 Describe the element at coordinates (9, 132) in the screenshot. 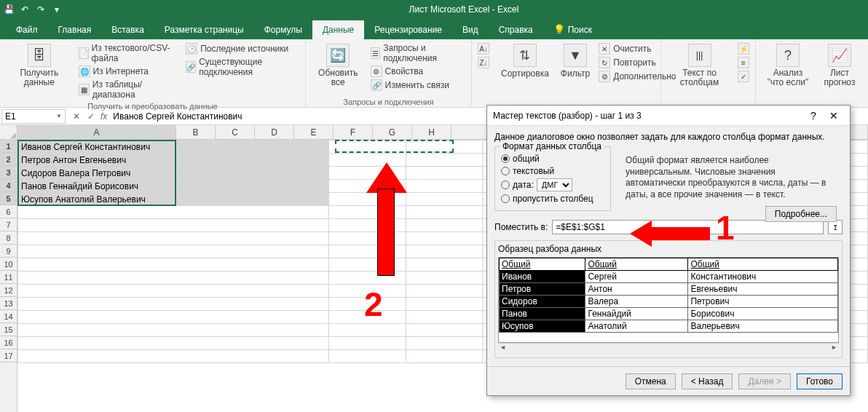

I see `select-all-corner` at that location.